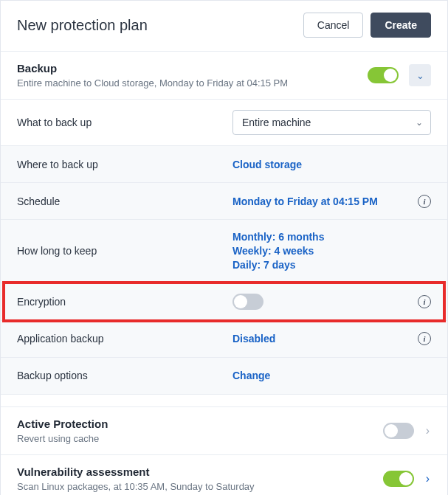  I want to click on row-retention: How long to keep Monthly: 6 months Weekl…, so click(224, 252).